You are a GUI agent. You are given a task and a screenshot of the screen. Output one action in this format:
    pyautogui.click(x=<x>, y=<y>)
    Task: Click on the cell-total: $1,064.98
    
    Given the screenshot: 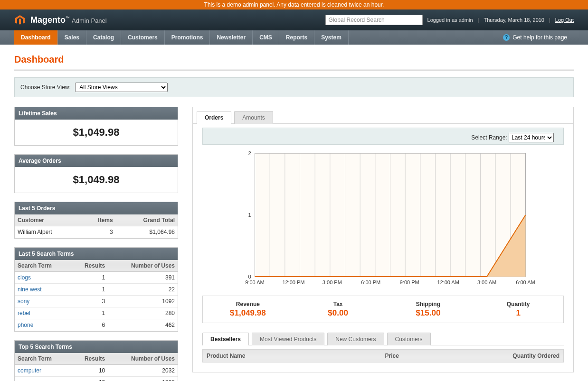 What is the action you would take?
    pyautogui.click(x=147, y=232)
    